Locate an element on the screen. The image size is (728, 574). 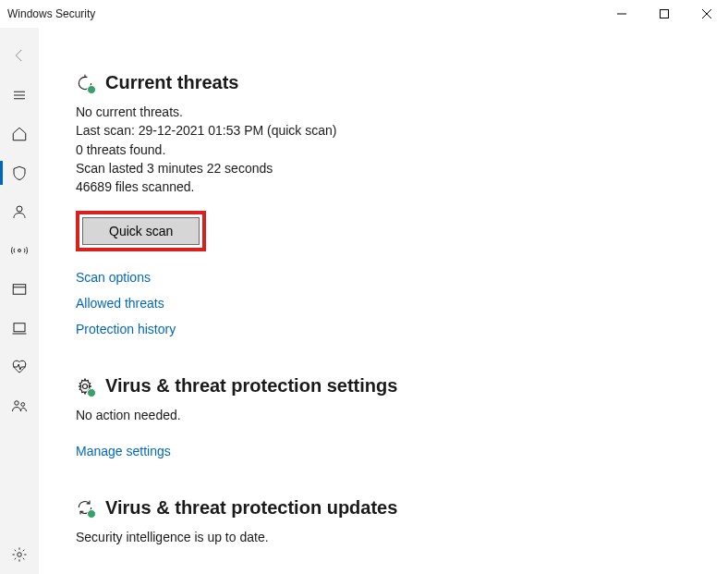
menu-button is located at coordinates (19, 95).